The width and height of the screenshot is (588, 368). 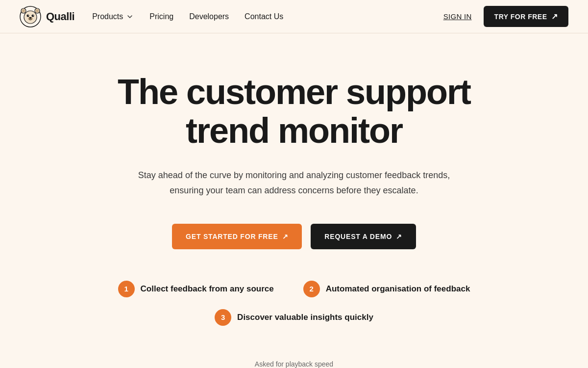 What do you see at coordinates (47, 17) in the screenshot?
I see `logo-link: Qualli` at bounding box center [47, 17].